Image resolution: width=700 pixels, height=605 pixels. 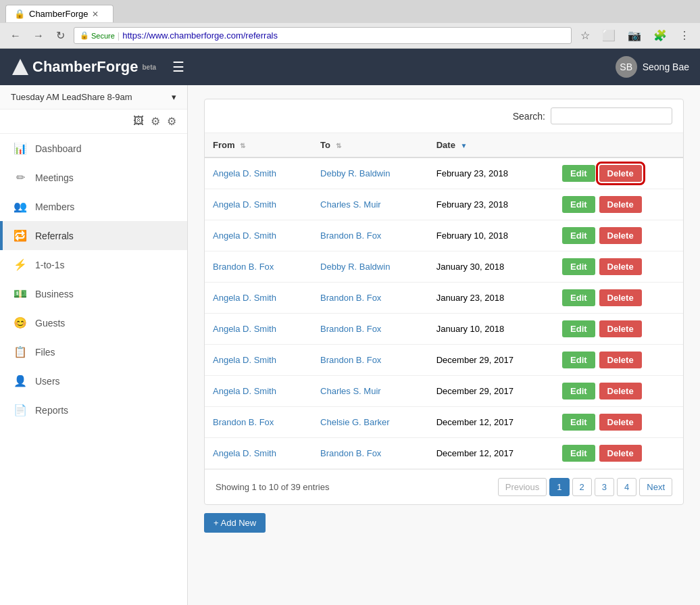 What do you see at coordinates (609, 35) in the screenshot?
I see `screenshot-button: ⬜` at bounding box center [609, 35].